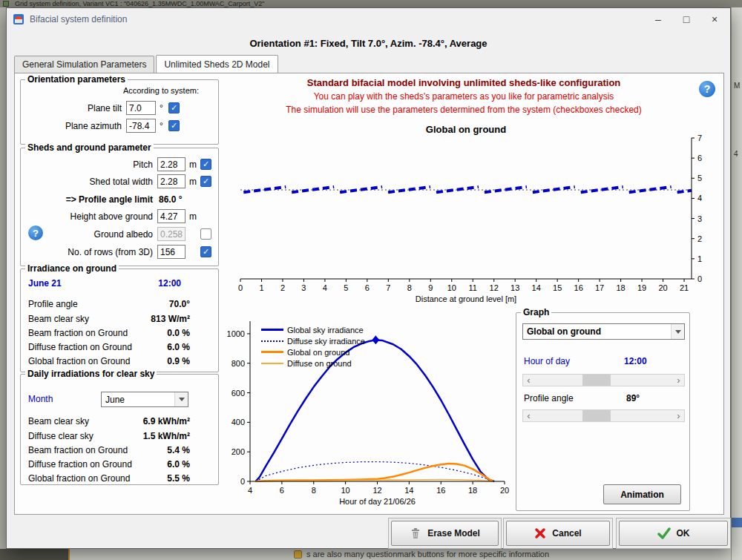 This screenshot has width=742, height=560. Describe the element at coordinates (206, 181) in the screenshot. I see `shed-width-checkbox: ✓` at that location.